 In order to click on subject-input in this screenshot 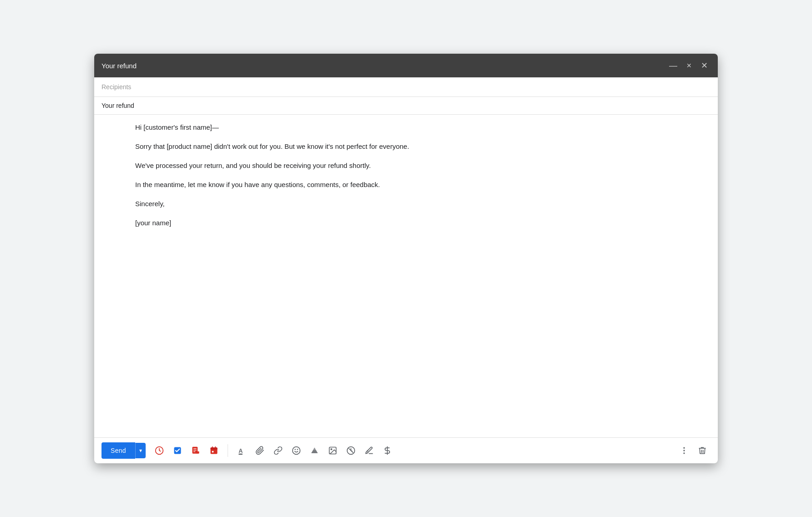, I will do `click(406, 106)`.